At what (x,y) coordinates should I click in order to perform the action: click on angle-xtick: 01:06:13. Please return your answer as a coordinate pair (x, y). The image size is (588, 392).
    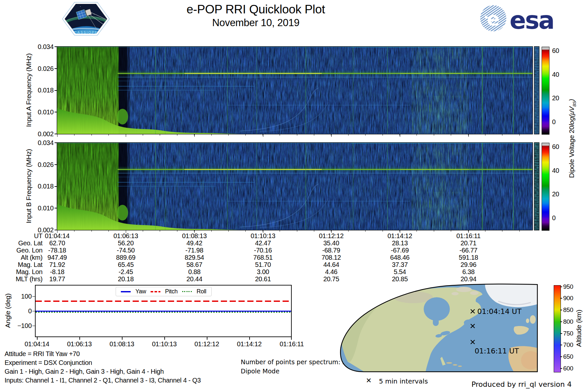
    Looking at the image, I should click on (79, 344).